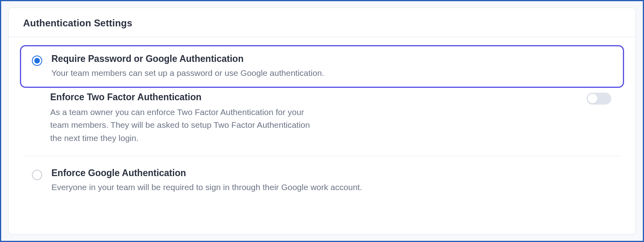  Describe the element at coordinates (332, 173) in the screenshot. I see `option-title: Enforce Google Authentication` at that location.